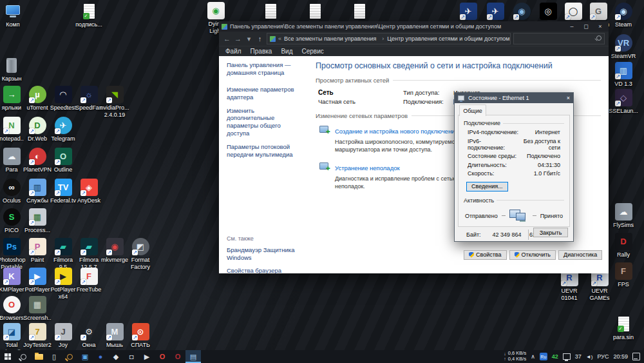  Describe the element at coordinates (261, 52) in the screenshot. I see `menu-item: Правка` at that location.